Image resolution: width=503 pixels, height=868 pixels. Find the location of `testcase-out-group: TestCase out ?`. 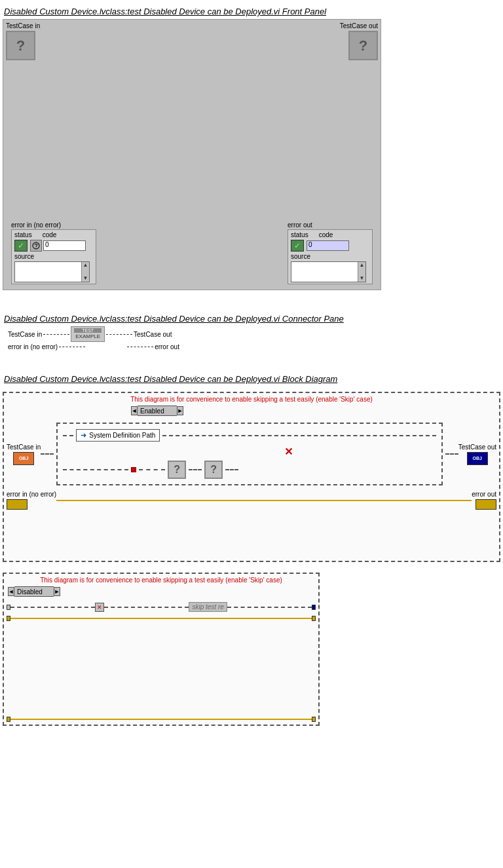

testcase-out-group: TestCase out ? is located at coordinates (359, 41).